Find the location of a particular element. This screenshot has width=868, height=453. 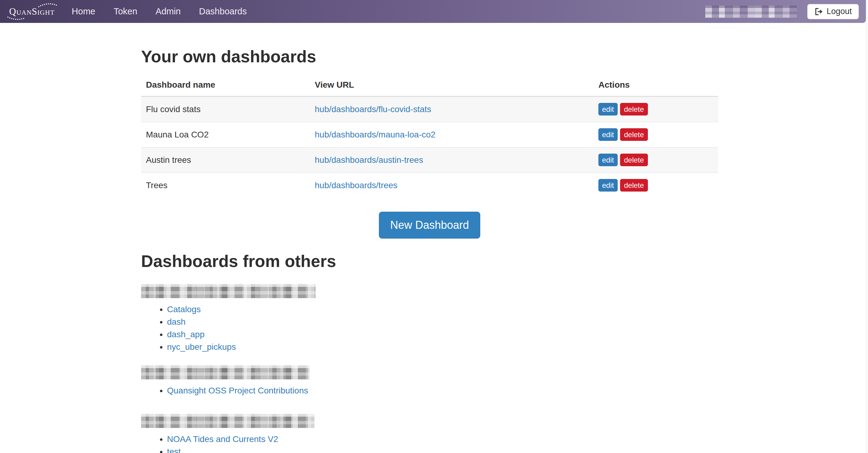

table-row: Mauna Loa CO2 hub/dashboards/mauna-loa-c… is located at coordinates (430, 135).